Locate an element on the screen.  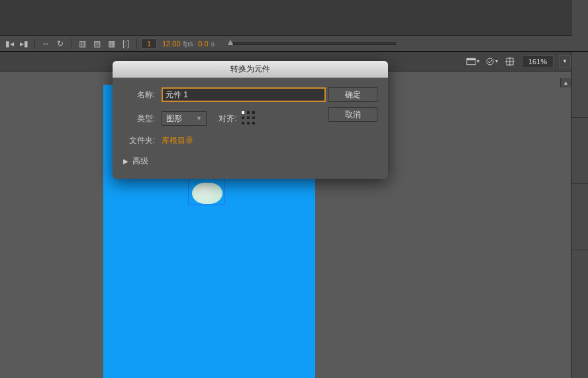
type-value: 图形 is located at coordinates (174, 119).